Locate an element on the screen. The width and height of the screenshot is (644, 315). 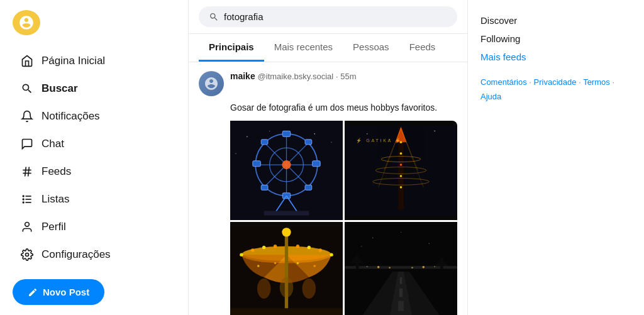
post-1-handle: @itmaike.bsky.social is located at coordinates (296, 77).